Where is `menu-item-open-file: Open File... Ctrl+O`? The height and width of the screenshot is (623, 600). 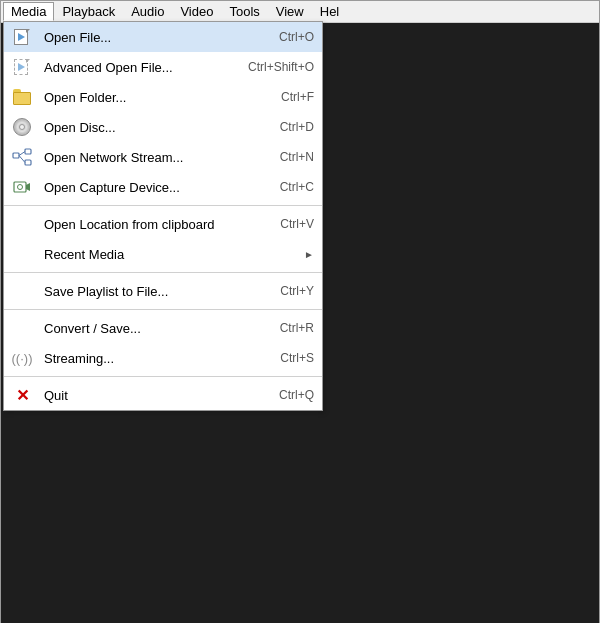 menu-item-open-file: Open File... Ctrl+O is located at coordinates (163, 37).